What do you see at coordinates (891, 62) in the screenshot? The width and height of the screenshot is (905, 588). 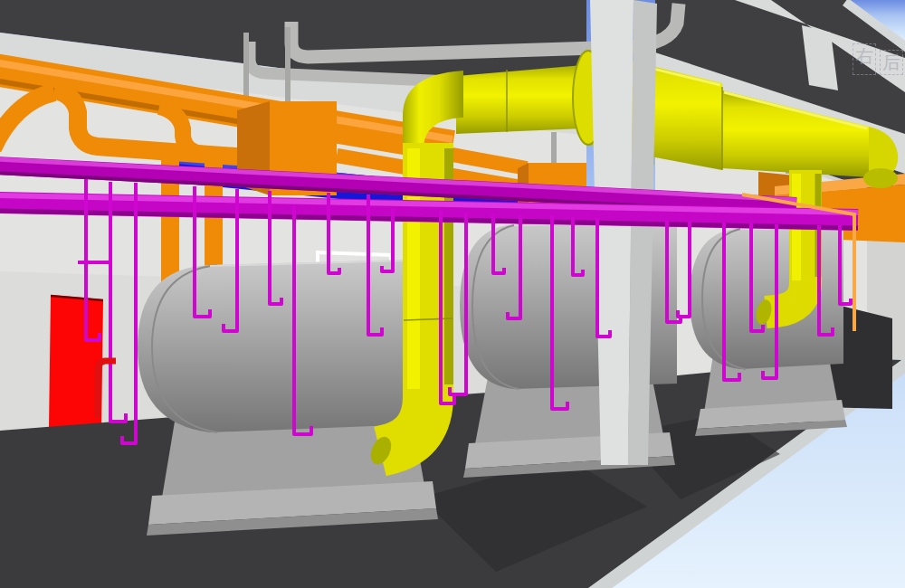 I see `watermark-char-rear: 后` at bounding box center [891, 62].